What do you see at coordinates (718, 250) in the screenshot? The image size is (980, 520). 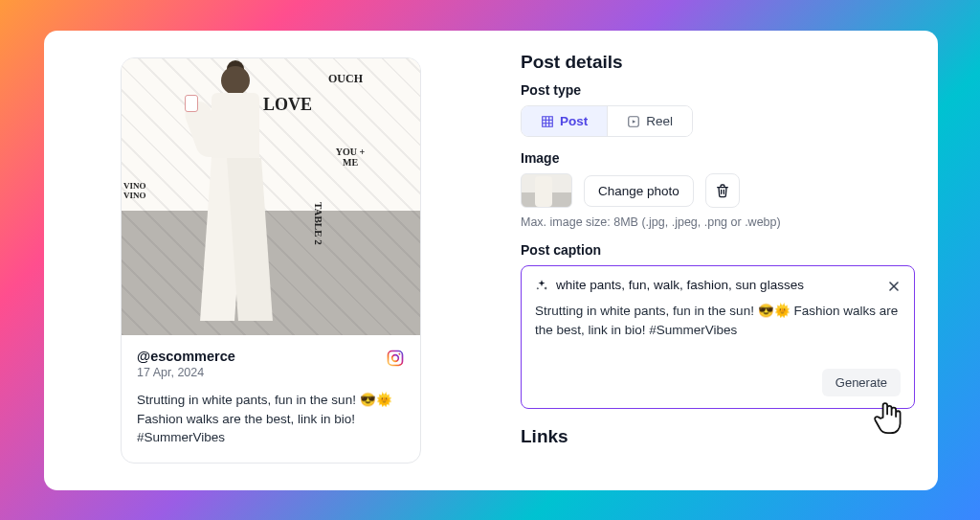 I see `caption-label: Post caption` at bounding box center [718, 250].